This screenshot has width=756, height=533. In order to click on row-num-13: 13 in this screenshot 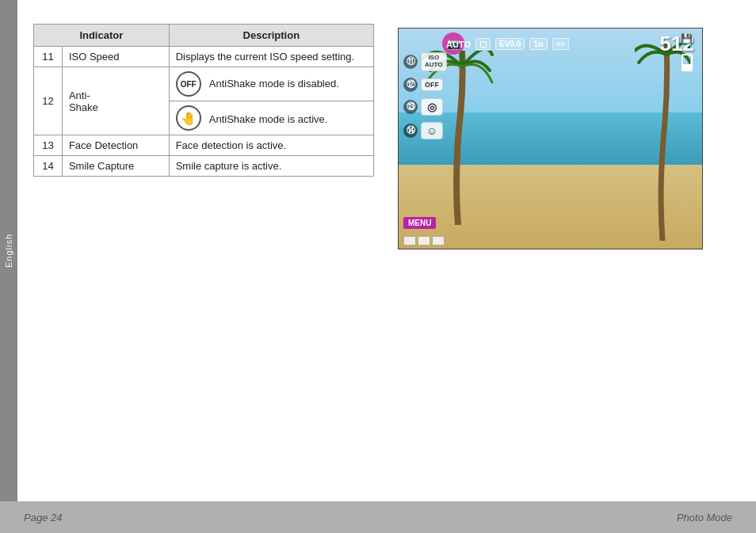, I will do `click(48, 146)`.